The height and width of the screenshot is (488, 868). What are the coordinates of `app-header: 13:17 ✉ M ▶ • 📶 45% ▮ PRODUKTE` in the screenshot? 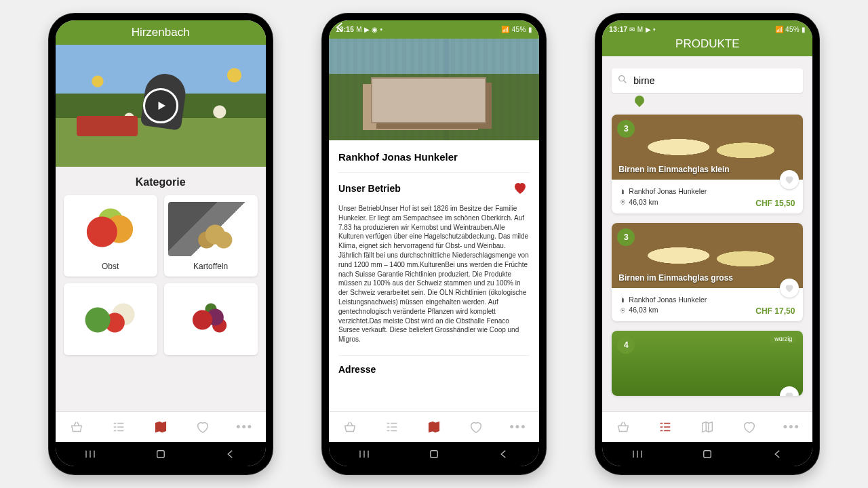 It's located at (707, 38).